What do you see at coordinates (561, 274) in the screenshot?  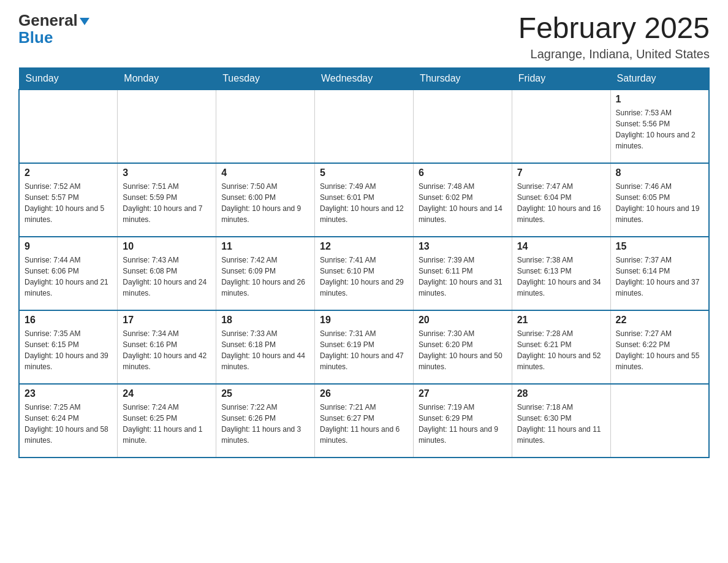 I see `calendar-cell: 14Sunrise: 7:38 AM Sunset: 6:13 PM Dayli…` at bounding box center [561, 274].